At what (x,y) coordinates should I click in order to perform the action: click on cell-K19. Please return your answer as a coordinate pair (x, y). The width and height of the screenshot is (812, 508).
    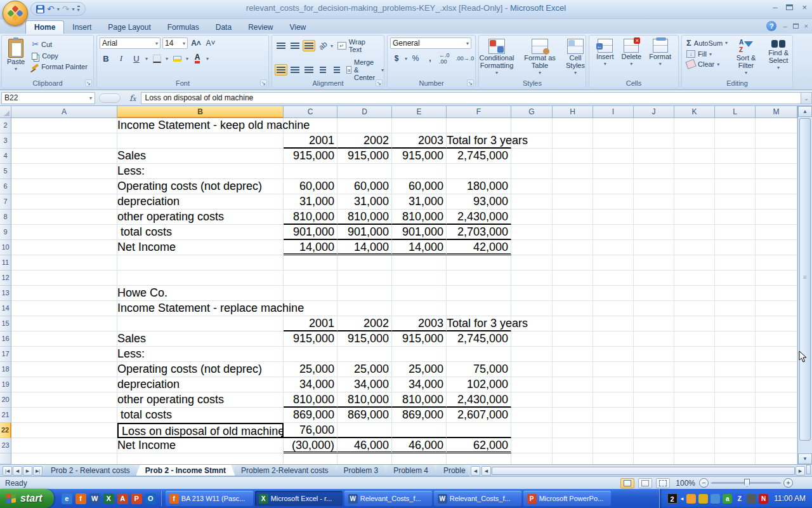
    Looking at the image, I should click on (695, 385).